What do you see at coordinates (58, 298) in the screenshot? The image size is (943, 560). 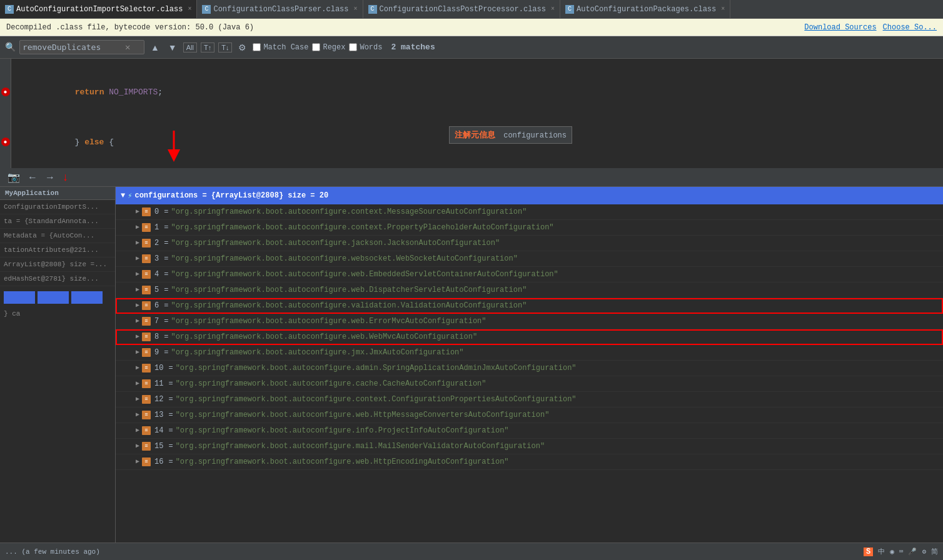 I see `color-blocks` at bounding box center [58, 298].